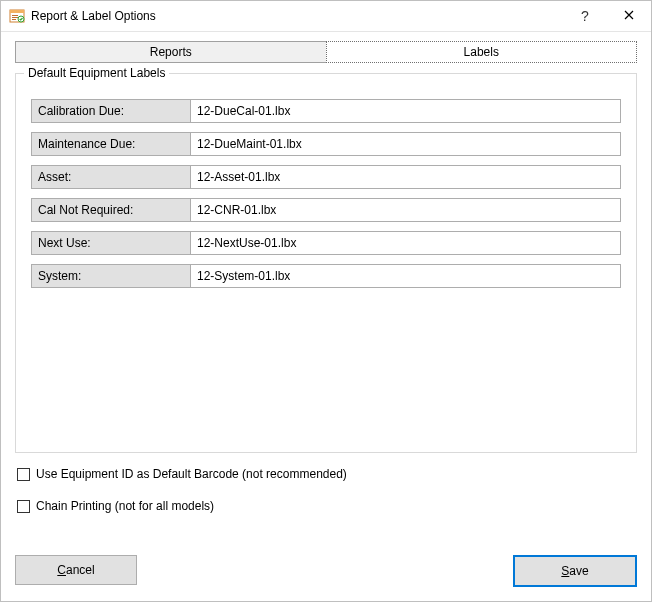  I want to click on field-value: 12-DueCal-01.lbx, so click(406, 111).